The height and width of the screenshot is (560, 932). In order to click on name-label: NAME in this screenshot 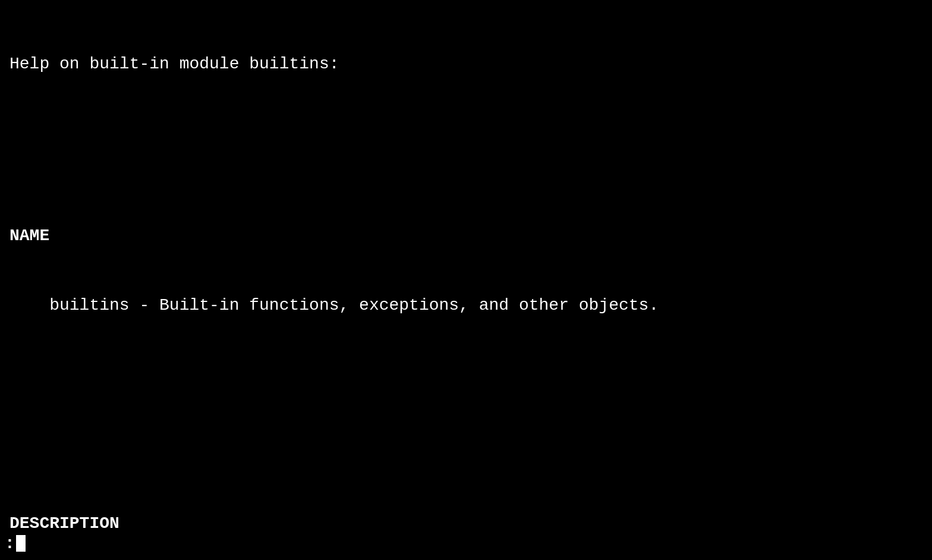, I will do `click(466, 235)`.